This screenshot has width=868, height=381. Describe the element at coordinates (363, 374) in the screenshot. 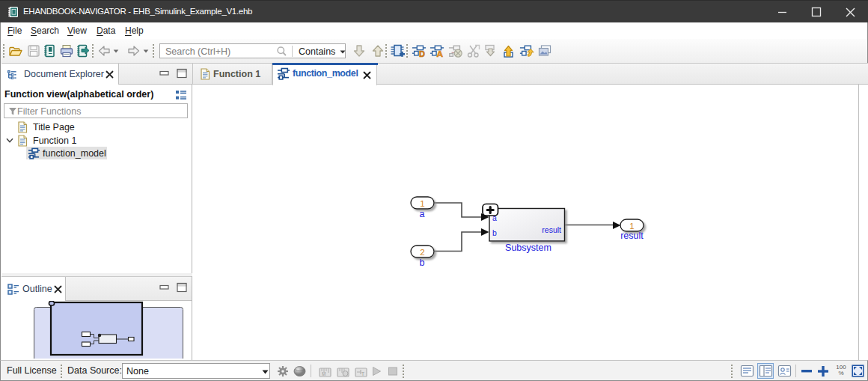

I see `svg-text: T` at that location.